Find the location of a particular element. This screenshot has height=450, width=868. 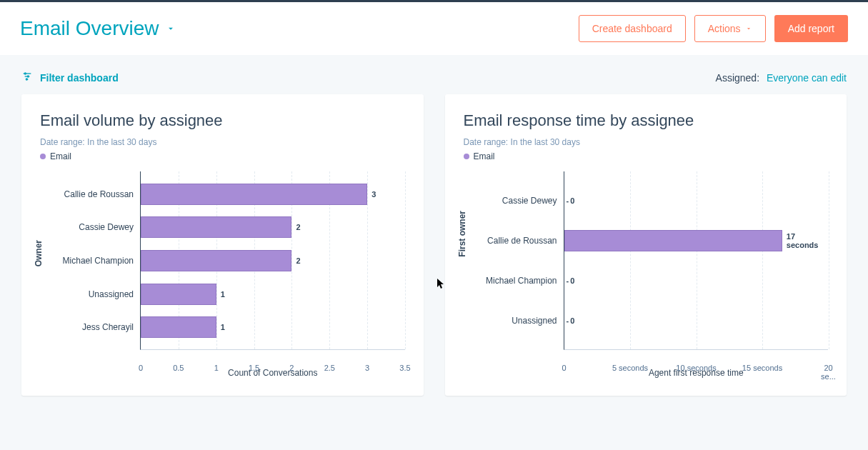

filter-label: Filter dashboard is located at coordinates (79, 78).